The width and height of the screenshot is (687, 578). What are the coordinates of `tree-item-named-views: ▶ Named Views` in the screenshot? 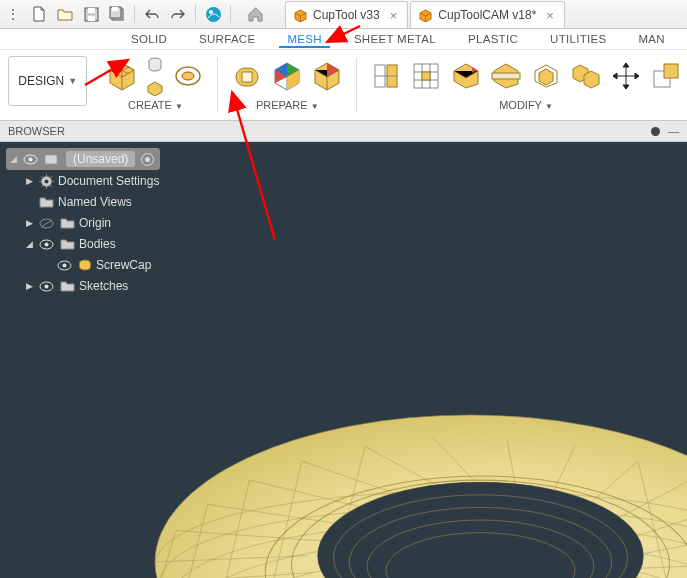 It's located at (83, 202).